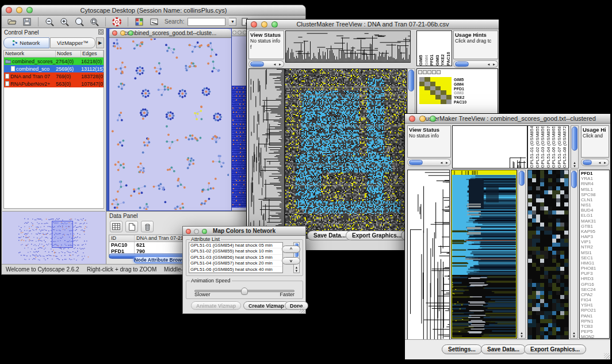 This screenshot has width=612, height=364. Describe the element at coordinates (438, 49) in the screenshot. I see `column-label: GIM3` at that location.